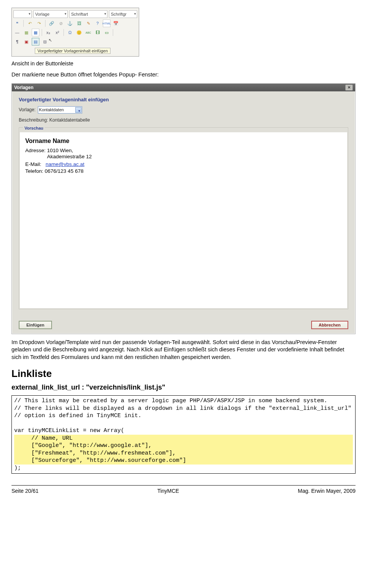 The width and height of the screenshot is (367, 588). I want to click on superscript-icon: x², so click(57, 32).